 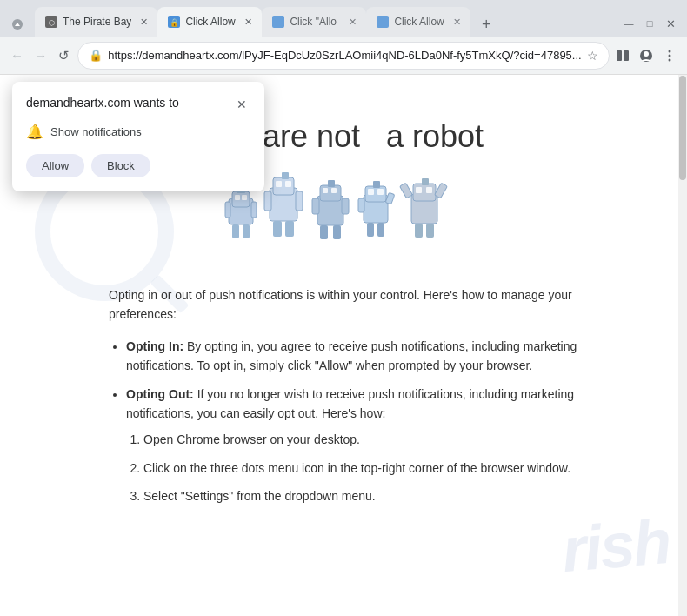 What do you see at coordinates (242, 104) in the screenshot?
I see `popup-close-button: ✕` at bounding box center [242, 104].